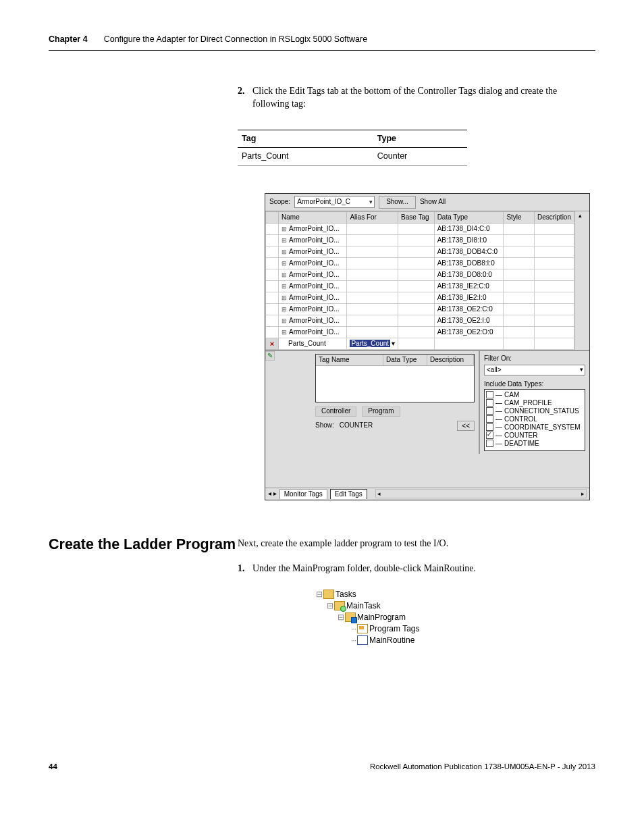 This screenshot has width=644, height=834. What do you see at coordinates (417, 126) in the screenshot?
I see `step-2-block: 2. Click the Edit Tags tab at the bottom…` at bounding box center [417, 126].